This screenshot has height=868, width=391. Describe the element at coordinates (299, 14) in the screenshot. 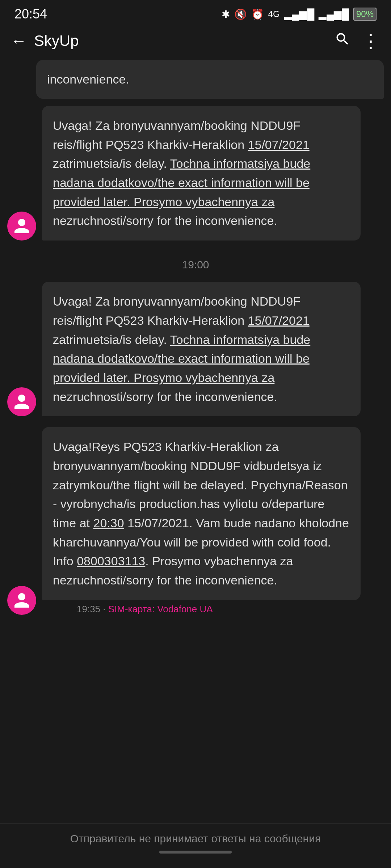

I see `status-icons: ✱ 🔇 ⏰ 4G ▂▄▆█ ▂▄▆█ 90%` at that location.